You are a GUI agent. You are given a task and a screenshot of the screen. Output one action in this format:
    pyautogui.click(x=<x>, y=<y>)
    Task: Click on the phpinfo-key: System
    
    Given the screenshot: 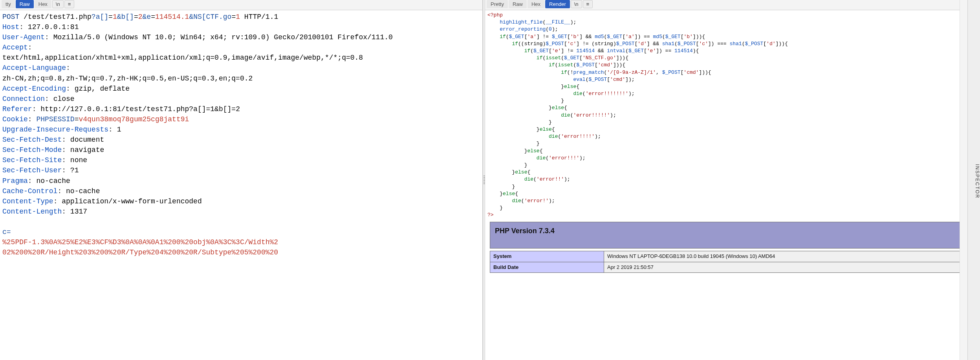 What is the action you would take?
    pyautogui.click(x=547, y=257)
    